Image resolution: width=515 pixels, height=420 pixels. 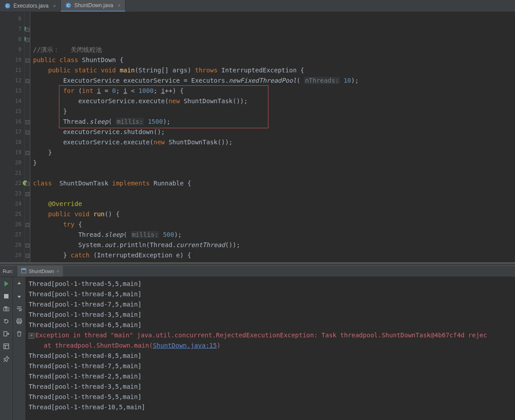 I want to click on code-line: Thread.sleep( millis: 500);, so click(x=274, y=235).